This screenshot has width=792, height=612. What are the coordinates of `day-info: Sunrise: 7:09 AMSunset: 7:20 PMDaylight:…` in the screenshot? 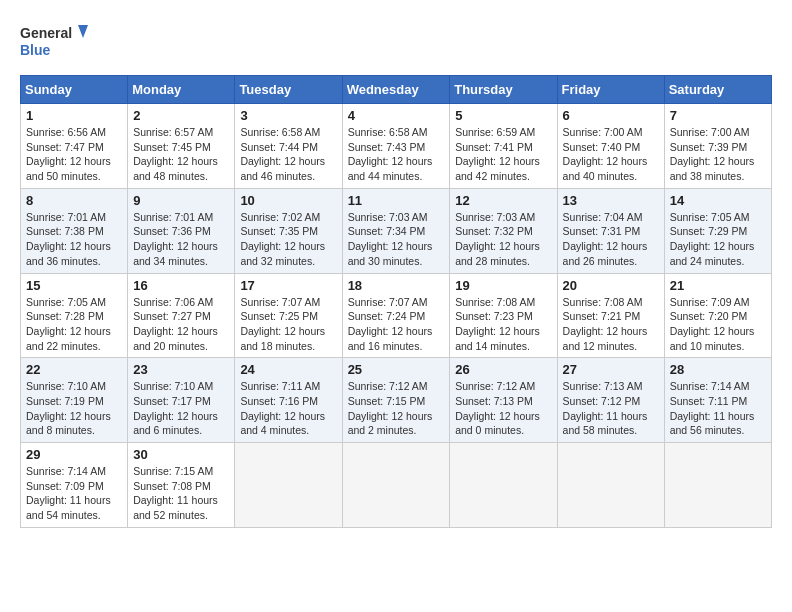 It's located at (712, 324).